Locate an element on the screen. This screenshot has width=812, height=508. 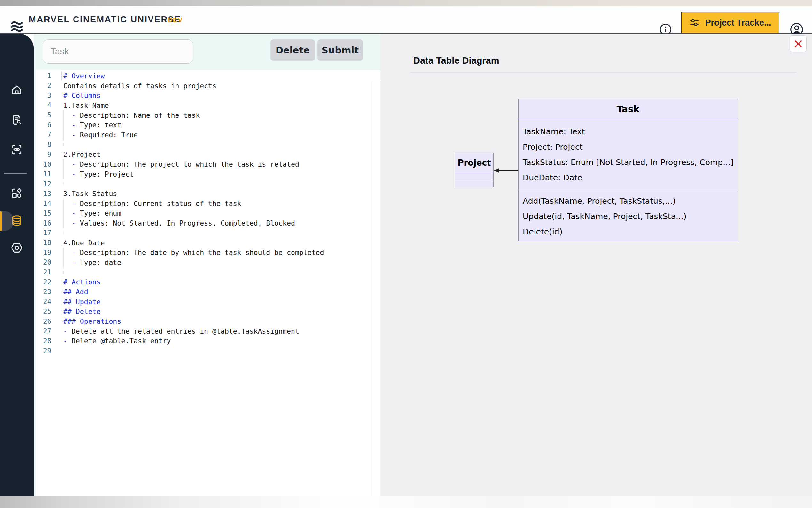
code-line: 27- Delete all the related entries in @t… is located at coordinates (208, 331).